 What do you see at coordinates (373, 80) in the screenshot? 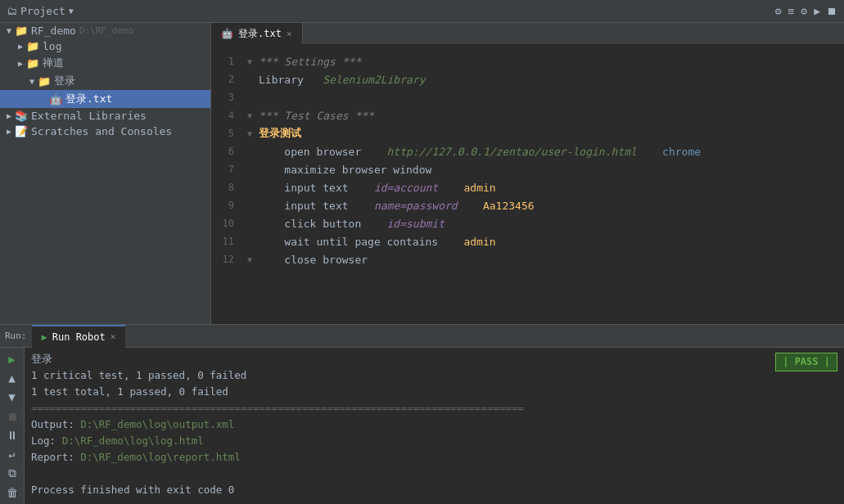
I see `l2-libname: Selenium2Library` at bounding box center [373, 80].